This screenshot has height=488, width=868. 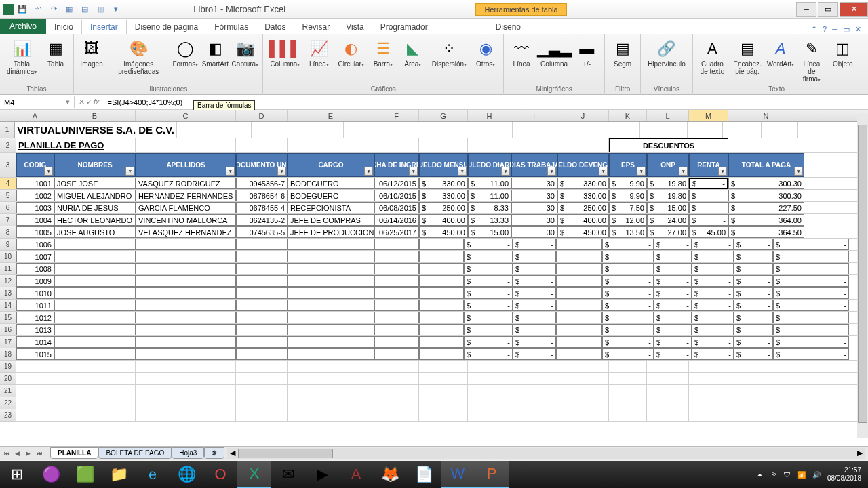 What do you see at coordinates (20, 453) in the screenshot?
I see `sheet-nav-prev-icon: ◀` at bounding box center [20, 453].